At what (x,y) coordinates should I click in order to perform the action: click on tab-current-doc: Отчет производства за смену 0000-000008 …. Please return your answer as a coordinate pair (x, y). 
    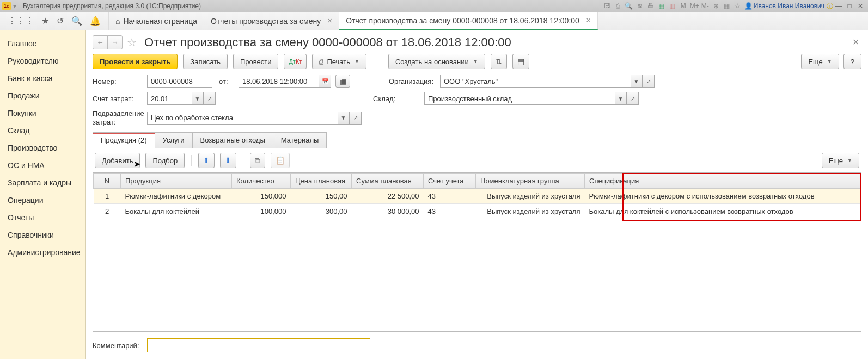
    Looking at the image, I should click on (468, 21).